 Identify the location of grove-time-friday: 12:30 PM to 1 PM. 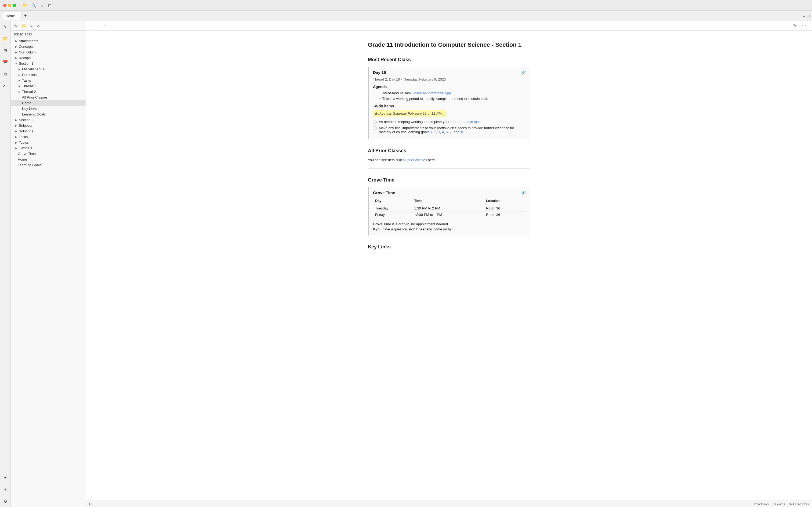
(448, 215).